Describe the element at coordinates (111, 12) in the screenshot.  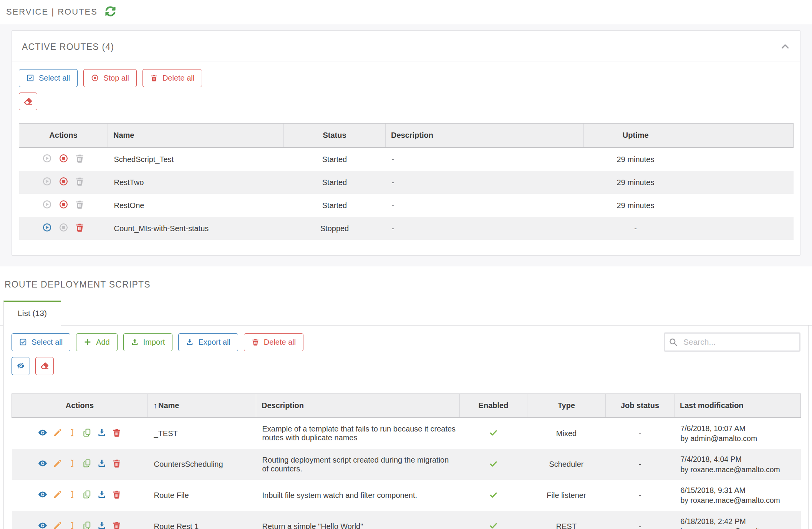
I see `refresh-button` at that location.